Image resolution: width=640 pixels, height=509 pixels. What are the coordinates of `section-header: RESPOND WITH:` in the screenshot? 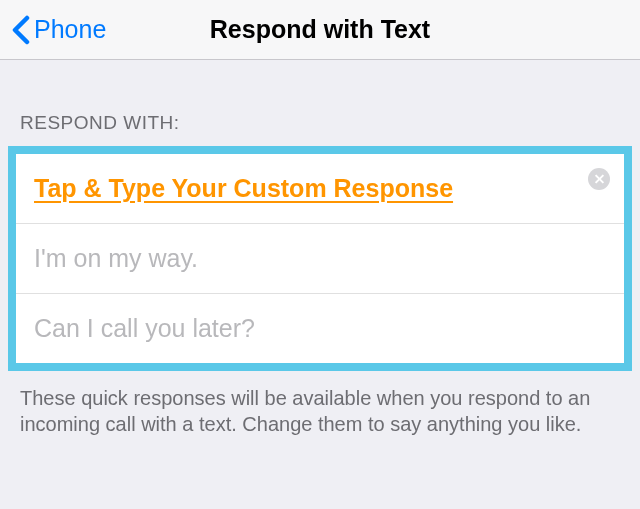 It's located at (320, 129).